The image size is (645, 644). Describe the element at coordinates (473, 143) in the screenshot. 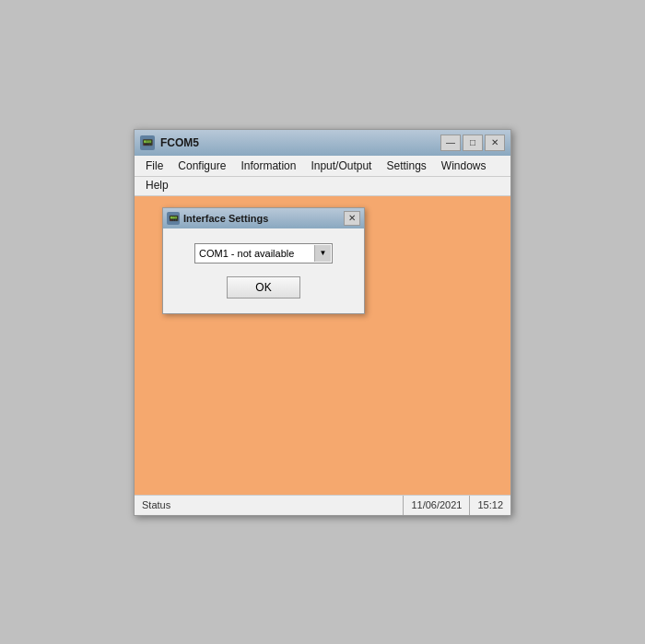

I see `maximize-button: □` at that location.